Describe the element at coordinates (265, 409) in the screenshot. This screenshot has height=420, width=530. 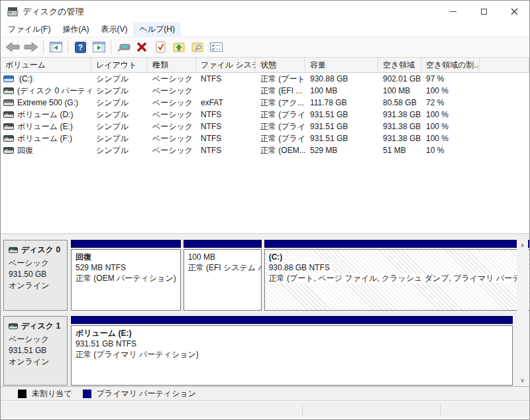
I see `status-bar` at that location.